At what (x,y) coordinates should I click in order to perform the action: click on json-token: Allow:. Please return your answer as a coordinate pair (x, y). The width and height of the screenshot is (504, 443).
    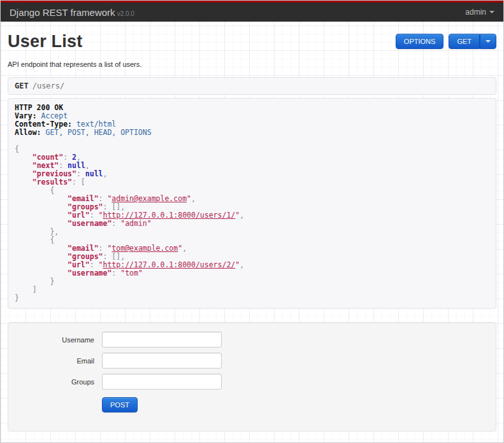
    Looking at the image, I should click on (28, 132).